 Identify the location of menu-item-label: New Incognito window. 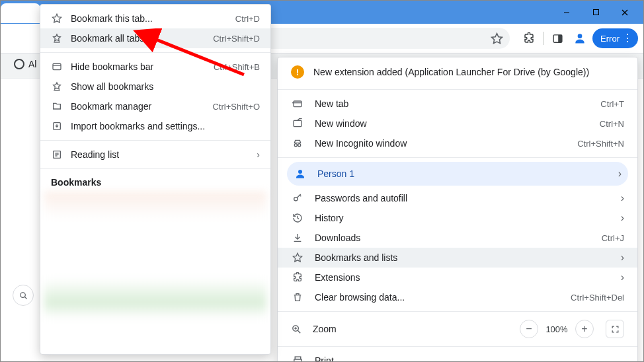
(446, 143).